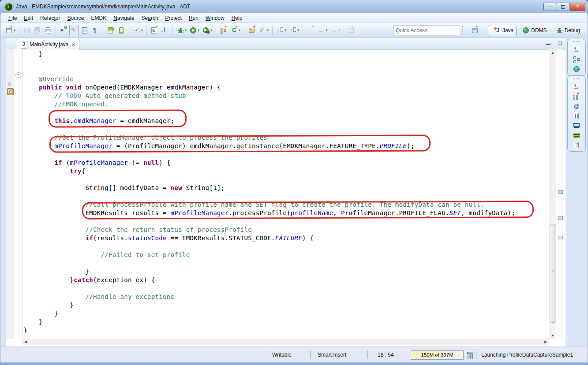 Image resolution: width=588 pixels, height=365 pixels. I want to click on android-sdk-manager-button: ↓, so click(111, 30).